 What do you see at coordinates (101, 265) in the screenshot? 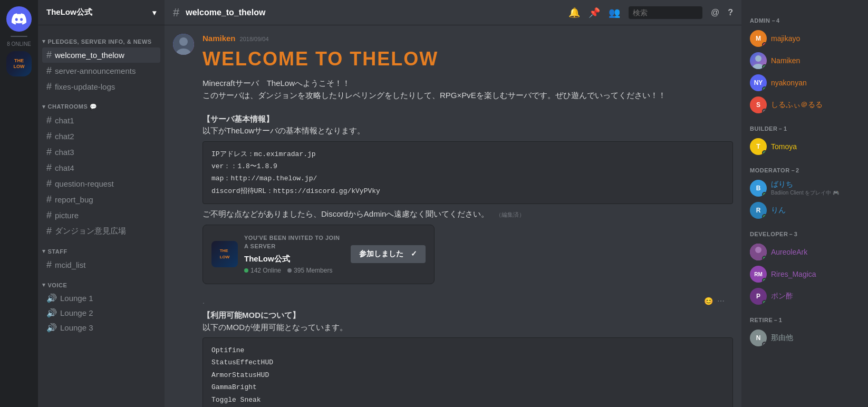
I see `channel-mcid-list: # mcid_list` at bounding box center [101, 265].